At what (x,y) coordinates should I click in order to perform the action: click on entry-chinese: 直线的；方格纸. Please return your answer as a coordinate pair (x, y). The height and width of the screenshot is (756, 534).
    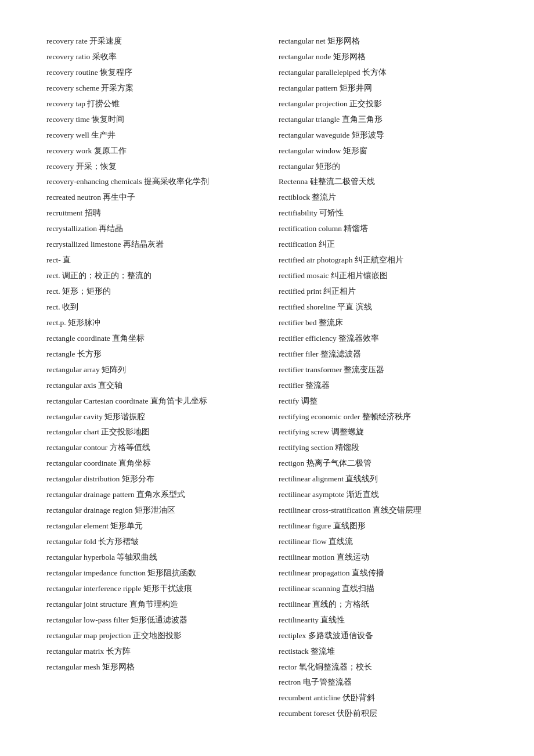
    Looking at the image, I should click on (340, 604).